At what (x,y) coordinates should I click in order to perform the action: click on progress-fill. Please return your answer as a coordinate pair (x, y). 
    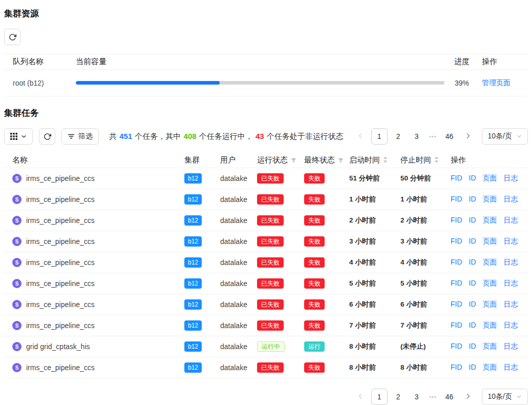
    Looking at the image, I should click on (147, 83).